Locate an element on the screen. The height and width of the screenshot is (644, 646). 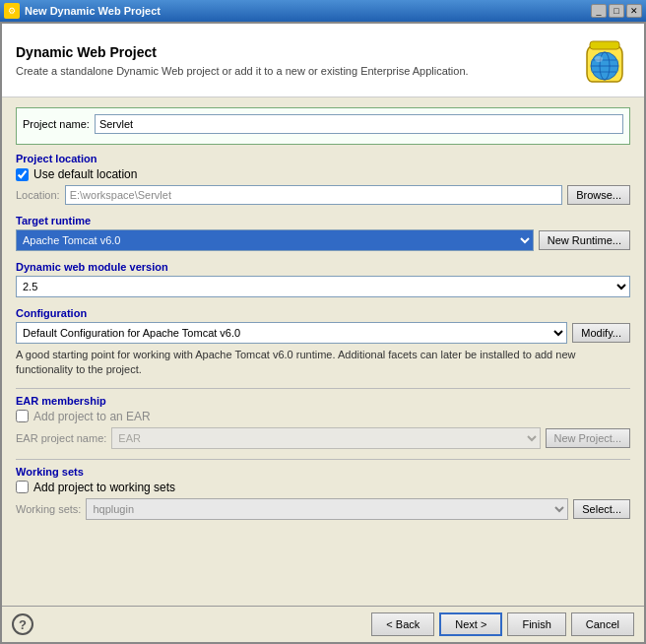
use-default-location-text: Use default location is located at coordinates (85, 174).